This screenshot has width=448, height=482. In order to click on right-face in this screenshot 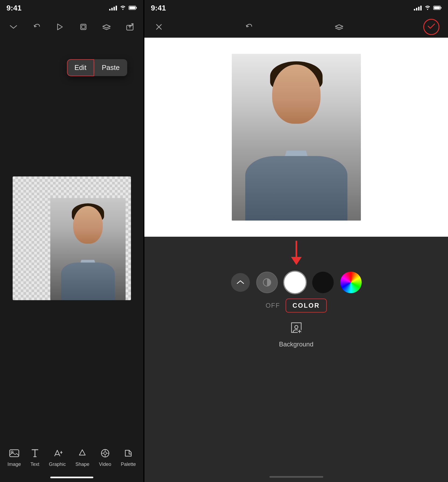, I will do `click(296, 94)`.